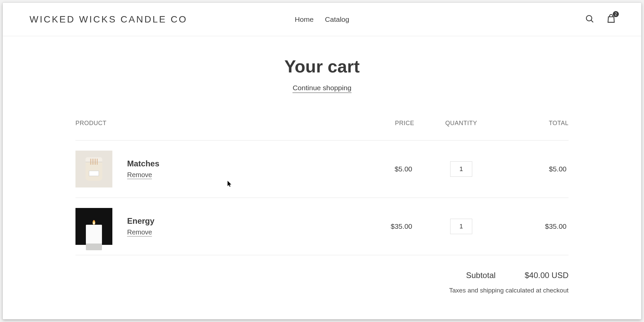  Describe the element at coordinates (481, 275) in the screenshot. I see `subtotal-label: Subtotal` at that location.